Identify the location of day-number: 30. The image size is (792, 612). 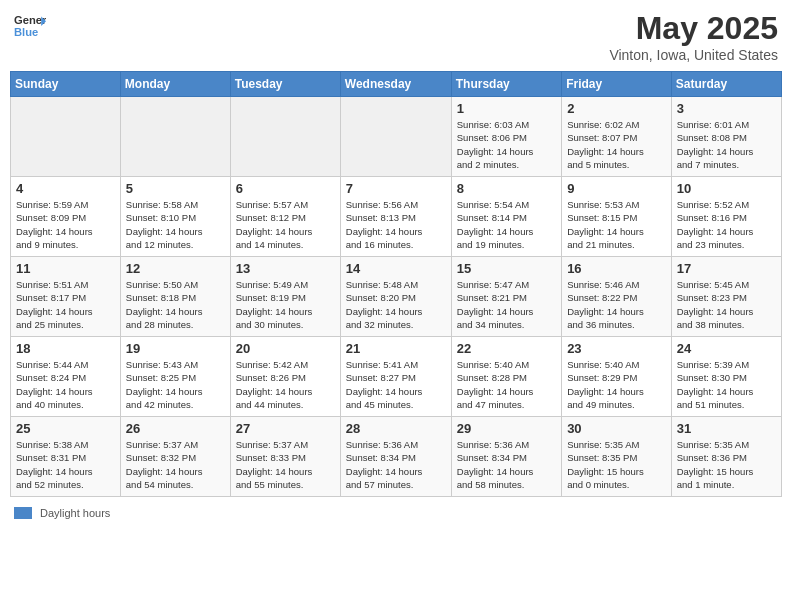
(616, 428).